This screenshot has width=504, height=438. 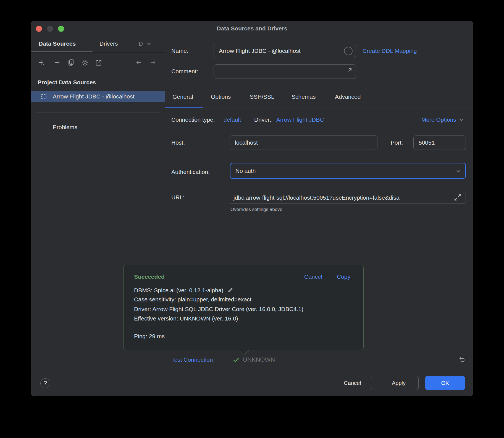 I want to click on section-tabs-divider, so click(x=319, y=108).